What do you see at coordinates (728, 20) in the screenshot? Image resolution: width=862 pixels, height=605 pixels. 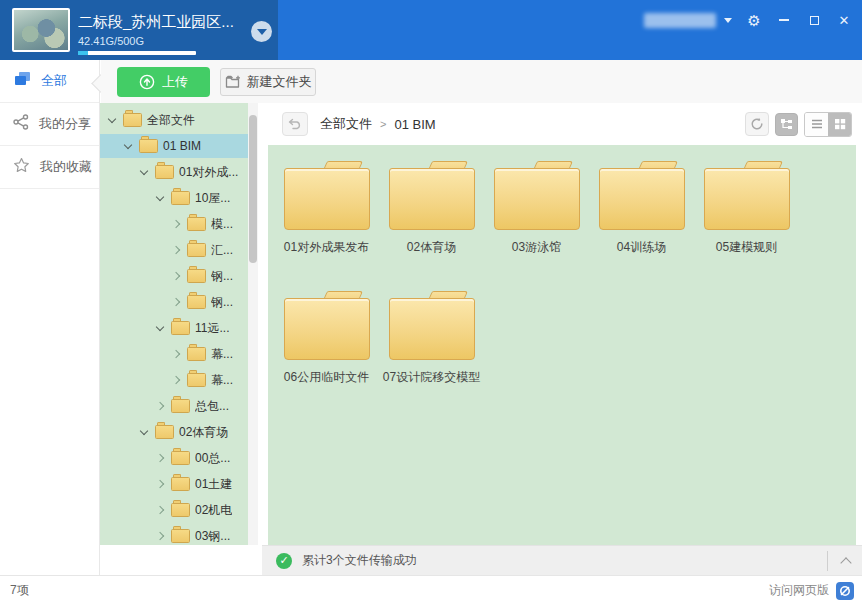 I see `user-caret-down-icon` at bounding box center [728, 20].